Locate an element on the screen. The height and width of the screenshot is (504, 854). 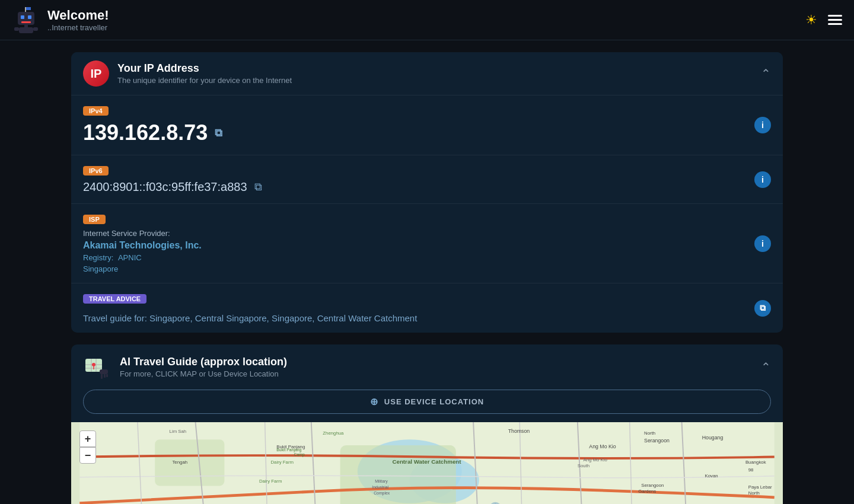
travel-card-header: AI Travel Guide (approx location) For mo… is located at coordinates (427, 367).